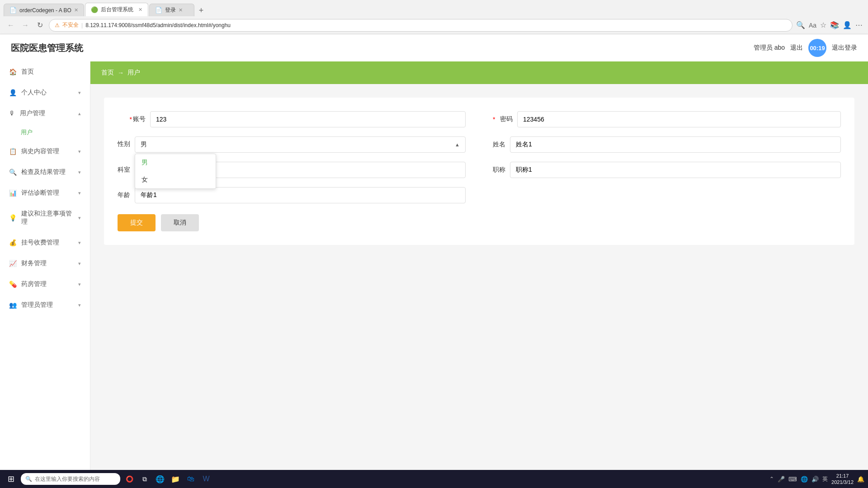  What do you see at coordinates (137, 223) in the screenshot?
I see `submit-button: 提交` at bounding box center [137, 223].